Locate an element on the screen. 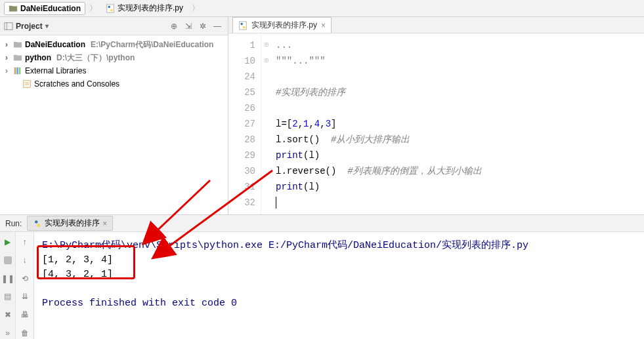 This screenshot has height=339, width=644. gear-icon: ✲ is located at coordinates (203, 26).